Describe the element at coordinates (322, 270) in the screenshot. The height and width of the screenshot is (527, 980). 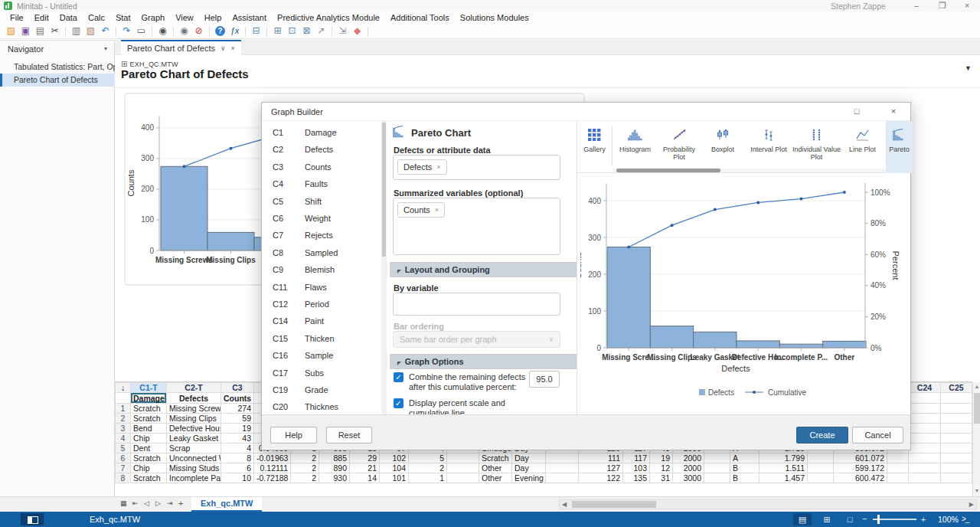
I see `column-item-c9: C9Blemish` at that location.